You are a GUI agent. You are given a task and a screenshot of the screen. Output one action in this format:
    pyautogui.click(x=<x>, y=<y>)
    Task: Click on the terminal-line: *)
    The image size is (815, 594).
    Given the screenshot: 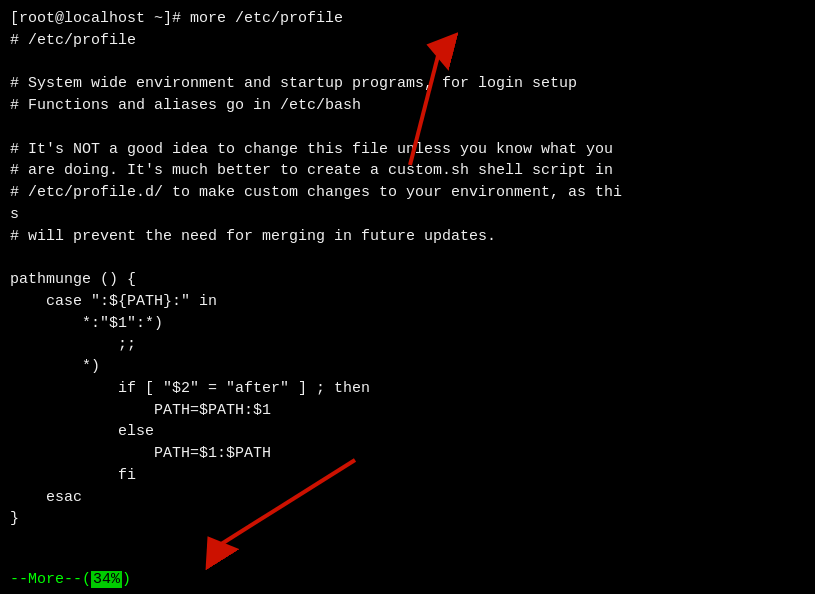 What is the action you would take?
    pyautogui.click(x=408, y=367)
    